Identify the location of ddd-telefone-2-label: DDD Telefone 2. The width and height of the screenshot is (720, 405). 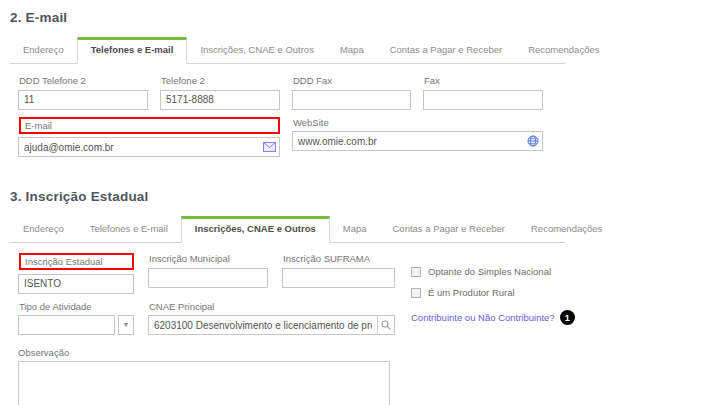
(84, 80).